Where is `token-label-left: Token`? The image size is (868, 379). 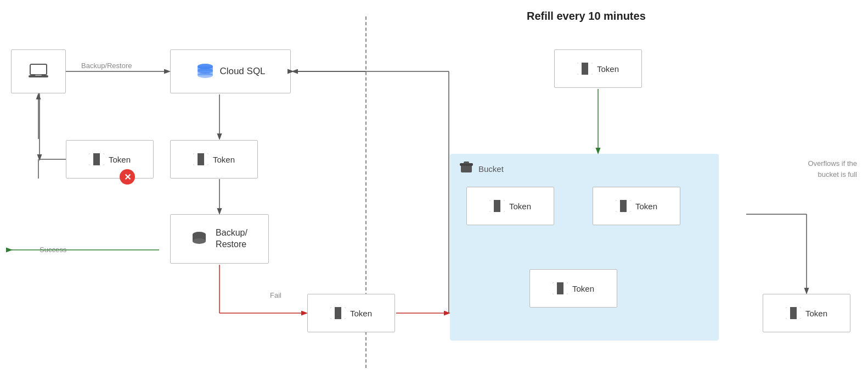
token-label-left: Token is located at coordinates (120, 159).